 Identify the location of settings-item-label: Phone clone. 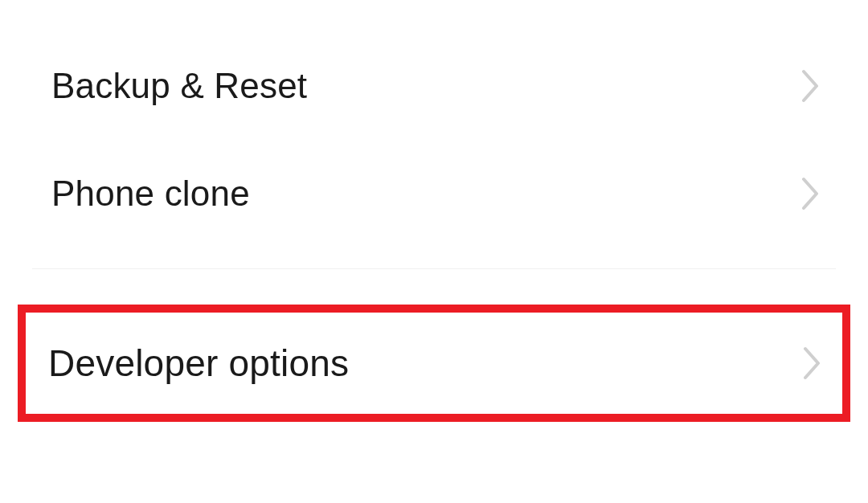
(151, 194).